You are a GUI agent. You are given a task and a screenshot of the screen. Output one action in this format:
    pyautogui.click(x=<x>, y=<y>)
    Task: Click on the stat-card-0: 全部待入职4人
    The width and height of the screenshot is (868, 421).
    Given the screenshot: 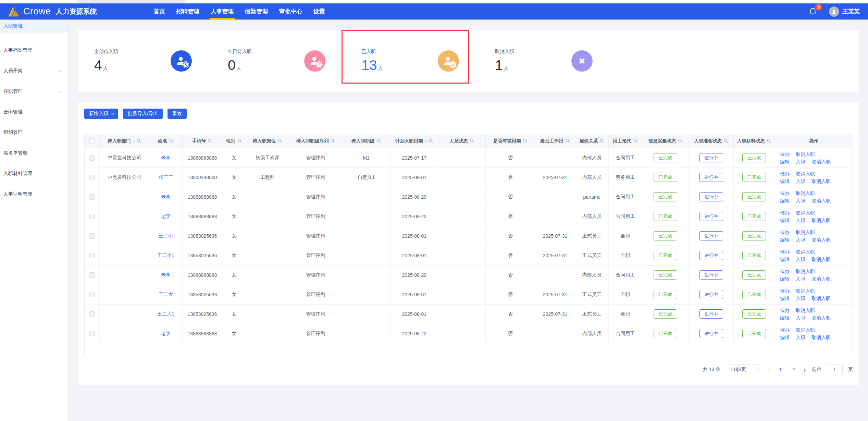 What is the action you would take?
    pyautogui.click(x=145, y=61)
    